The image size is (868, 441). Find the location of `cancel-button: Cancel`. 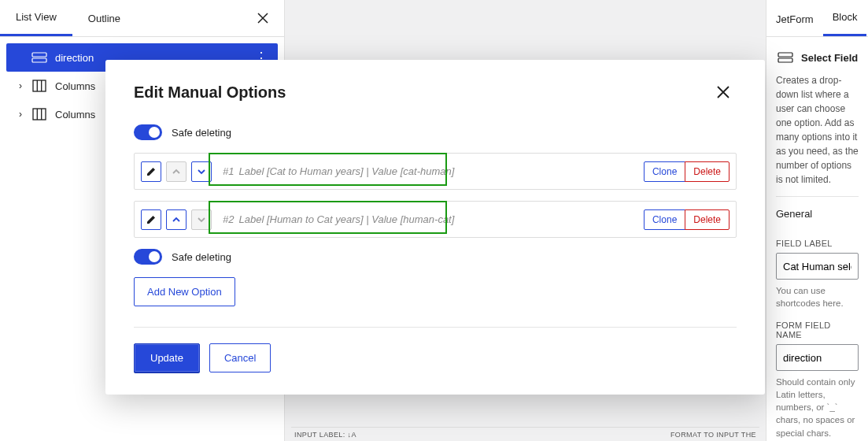

cancel-button: Cancel is located at coordinates (240, 358).